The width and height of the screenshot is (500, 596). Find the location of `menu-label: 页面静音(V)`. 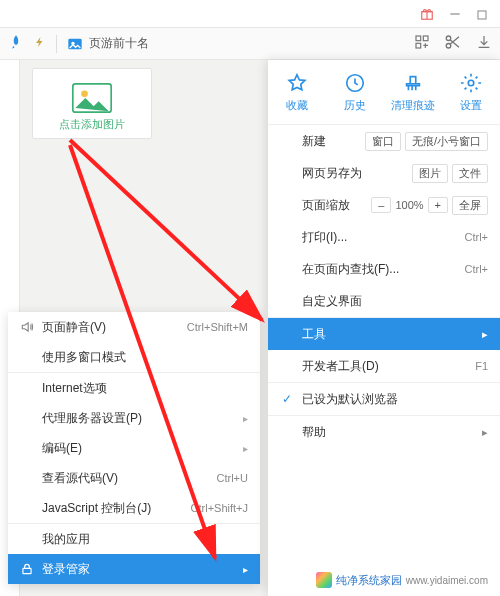

menu-label: 页面静音(V) is located at coordinates (74, 328).